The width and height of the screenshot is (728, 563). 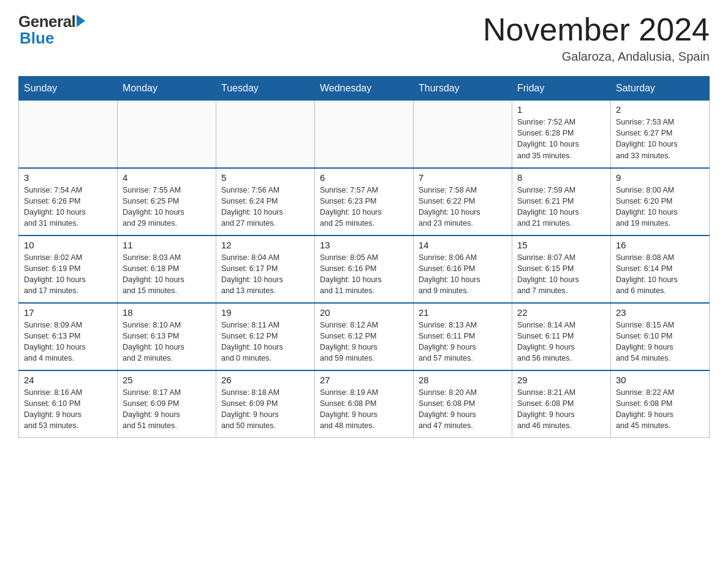 I want to click on calendar-cell: 12Sunrise: 8:04 AM Sunset: 6:17 PM Dayli…, so click(x=266, y=269).